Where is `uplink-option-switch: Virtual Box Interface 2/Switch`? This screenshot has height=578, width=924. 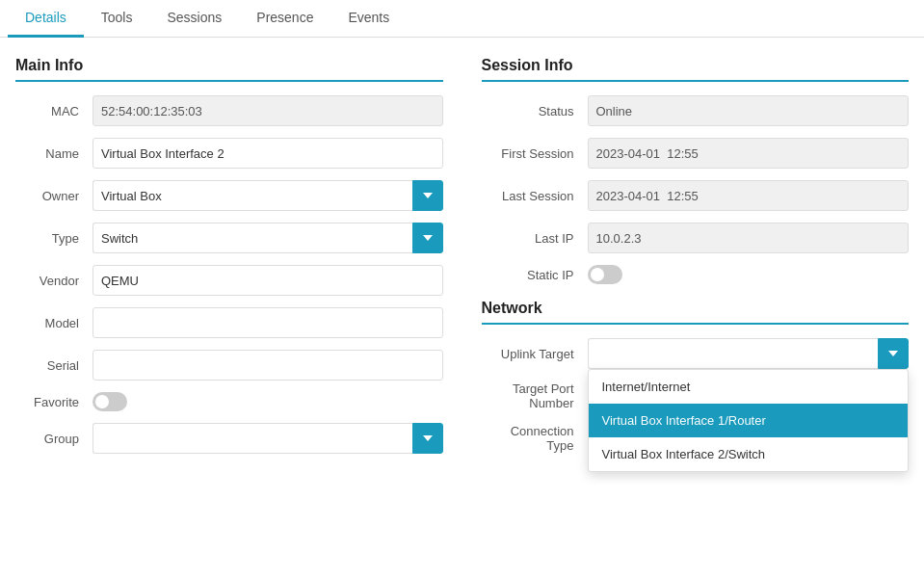 uplink-option-switch: Virtual Box Interface 2/Switch is located at coordinates (749, 455).